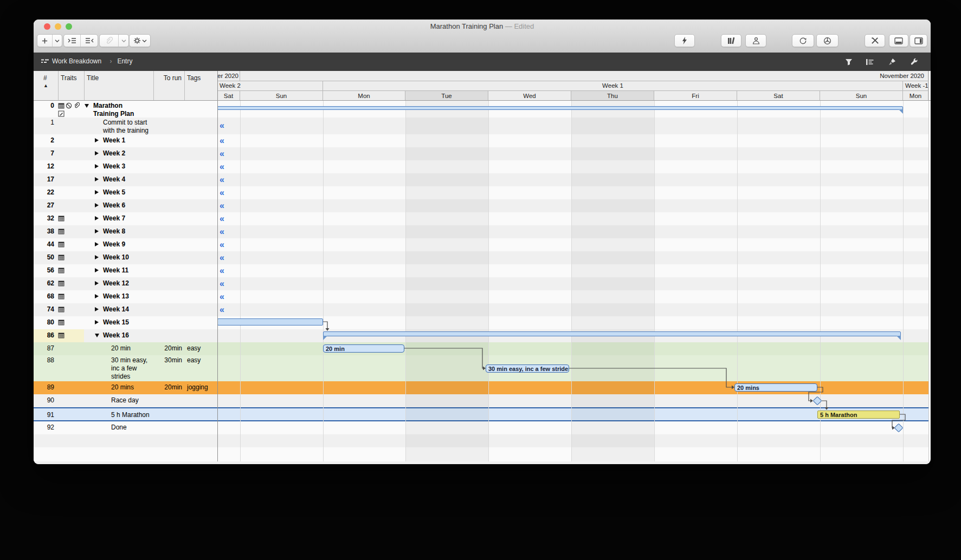 The height and width of the screenshot is (560, 961). What do you see at coordinates (194, 78) in the screenshot?
I see `column-header-tags: Tags` at bounding box center [194, 78].